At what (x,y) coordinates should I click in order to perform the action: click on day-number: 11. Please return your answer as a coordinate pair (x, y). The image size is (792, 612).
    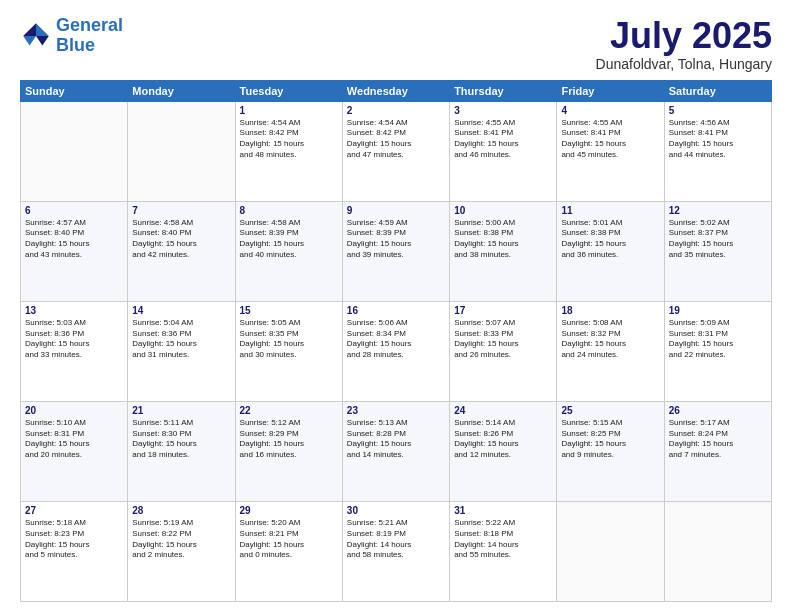
    Looking at the image, I should click on (610, 210).